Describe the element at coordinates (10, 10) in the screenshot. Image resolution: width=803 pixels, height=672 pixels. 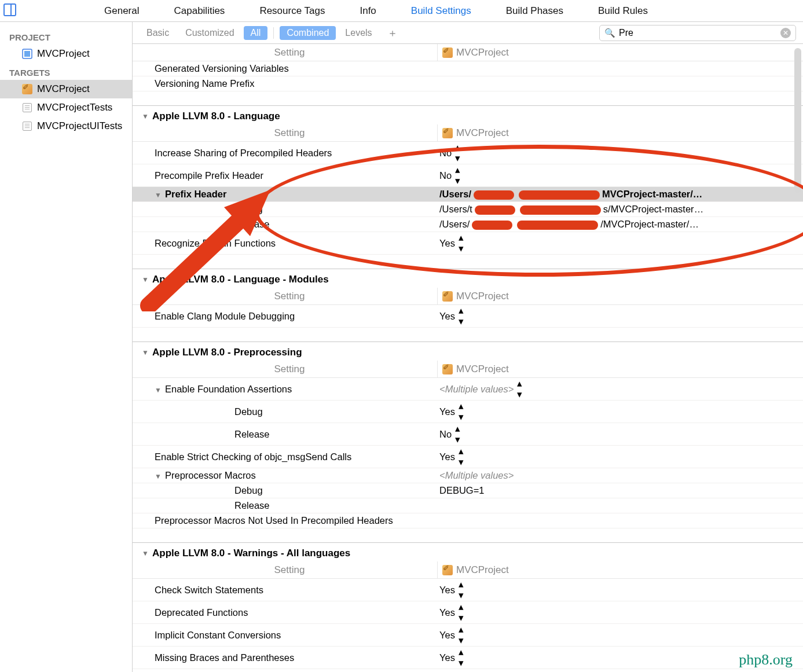
I see `panel-toggle-icon` at that location.